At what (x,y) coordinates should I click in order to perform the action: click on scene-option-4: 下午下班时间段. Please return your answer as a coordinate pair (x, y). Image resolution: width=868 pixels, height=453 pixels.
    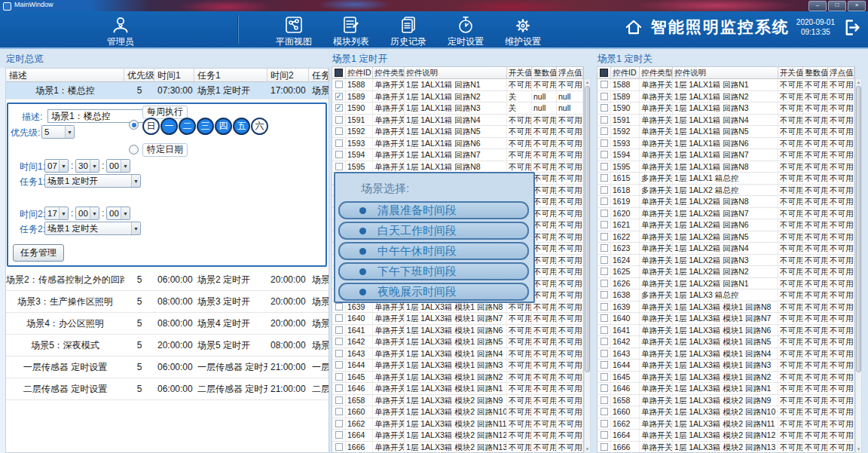
    Looking at the image, I should click on (434, 271).